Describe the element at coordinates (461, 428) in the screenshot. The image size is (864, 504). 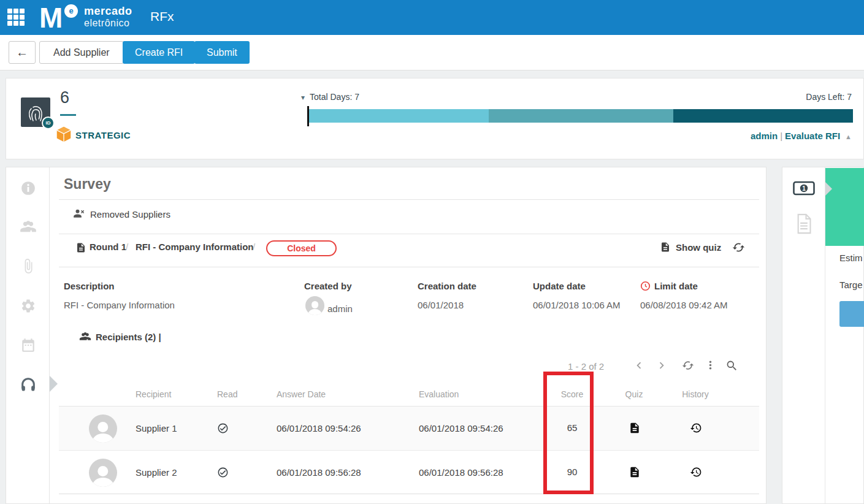
I see `evaluation-date: 06/01/2018 09:54:26` at that location.